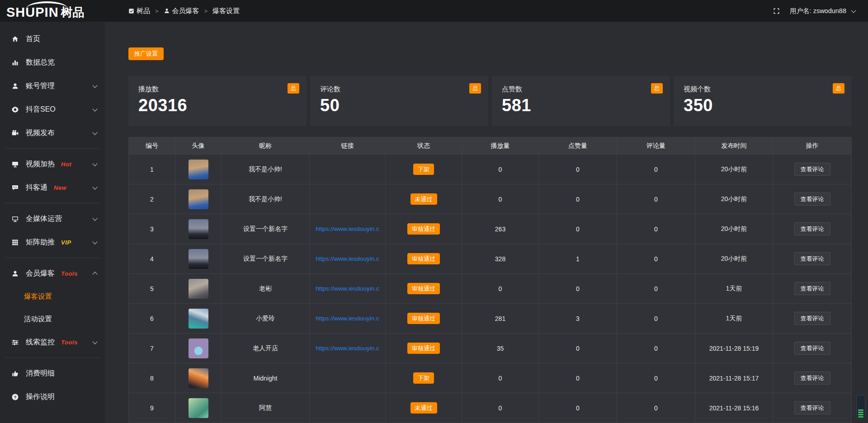  I want to click on breadcrumb-item-member-baoke: 会员爆客, so click(182, 11).